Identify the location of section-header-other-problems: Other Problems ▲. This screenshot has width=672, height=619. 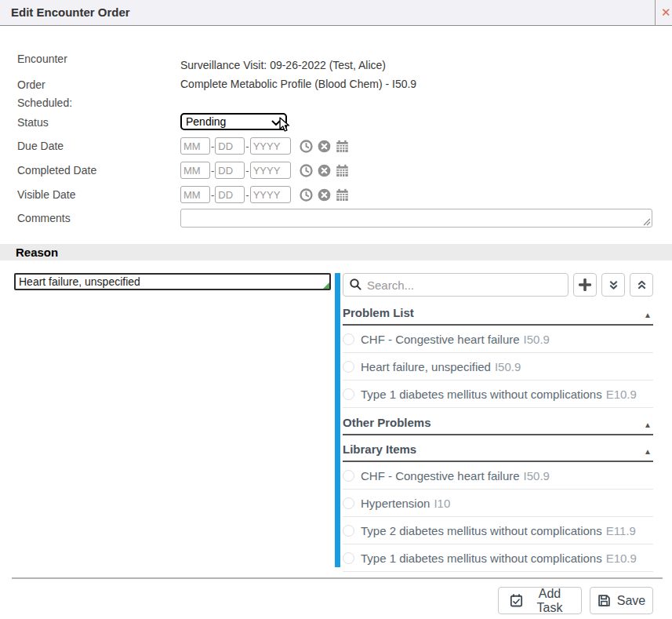
(498, 422).